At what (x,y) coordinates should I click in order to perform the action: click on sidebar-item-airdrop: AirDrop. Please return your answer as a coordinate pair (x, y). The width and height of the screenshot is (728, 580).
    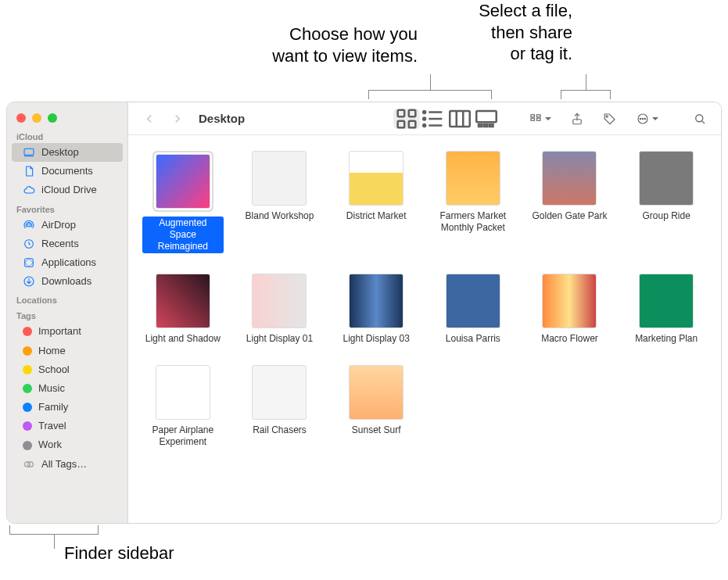
    Looking at the image, I should click on (67, 225).